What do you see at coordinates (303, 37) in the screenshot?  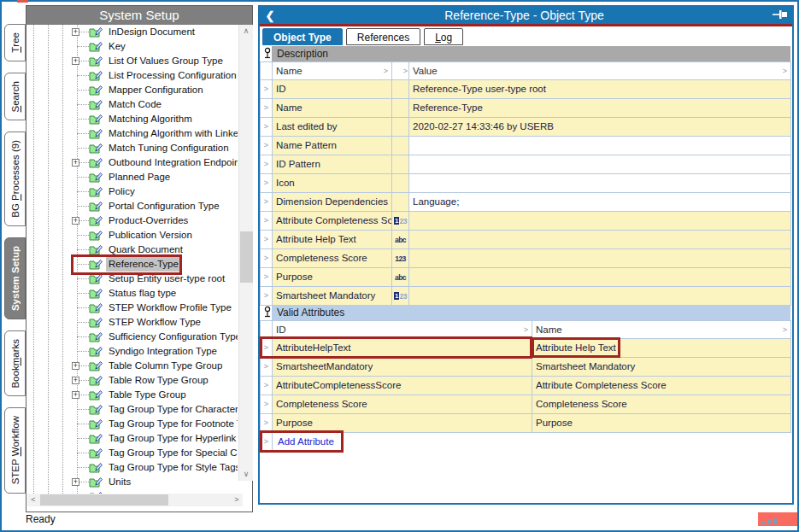 I see `editor-tab: Object Type` at bounding box center [303, 37].